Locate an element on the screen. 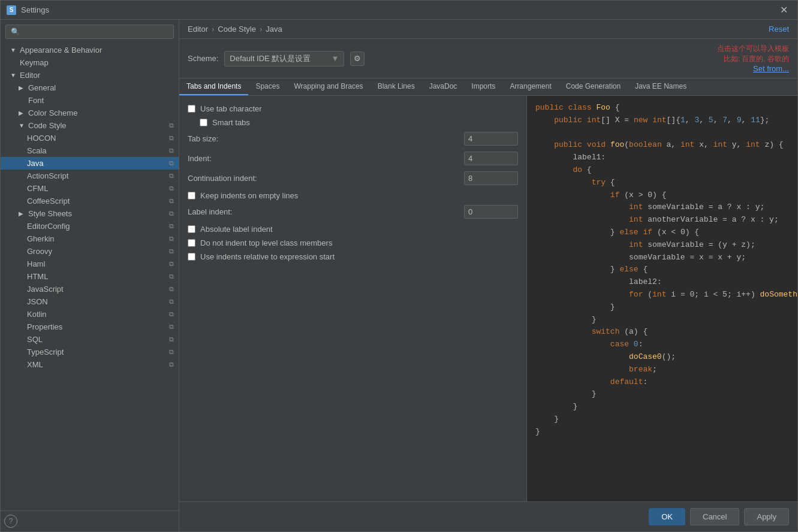 This screenshot has width=798, height=532. use-indents-relative-label: Use indents relative to expression start is located at coordinates (267, 256).